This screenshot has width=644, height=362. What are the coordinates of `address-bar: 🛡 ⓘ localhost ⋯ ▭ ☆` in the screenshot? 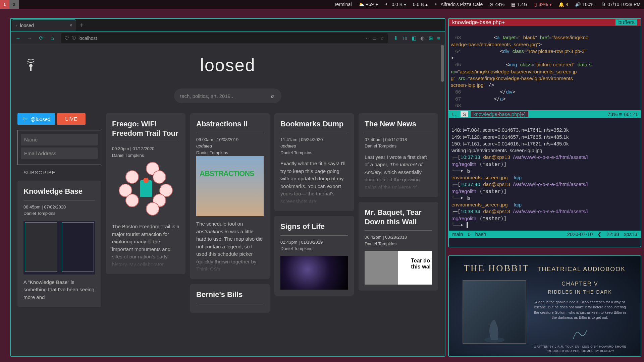 It's located at (224, 38).